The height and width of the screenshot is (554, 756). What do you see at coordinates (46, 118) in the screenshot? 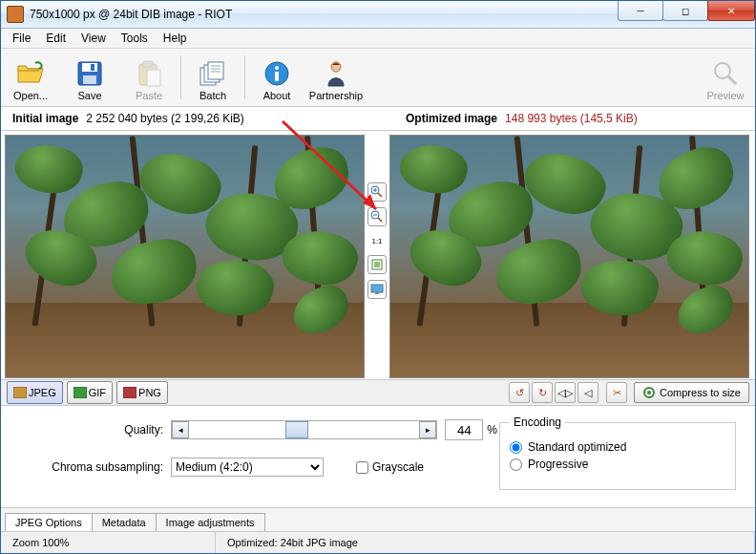
I see `initial-image-label: Initial image` at bounding box center [46, 118].